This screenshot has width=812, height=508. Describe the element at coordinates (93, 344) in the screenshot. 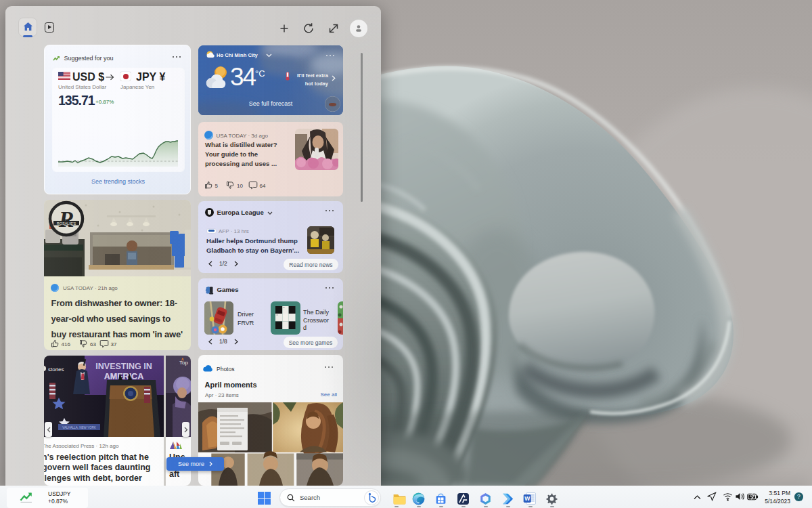

I see `svg-text: 63` at that location.